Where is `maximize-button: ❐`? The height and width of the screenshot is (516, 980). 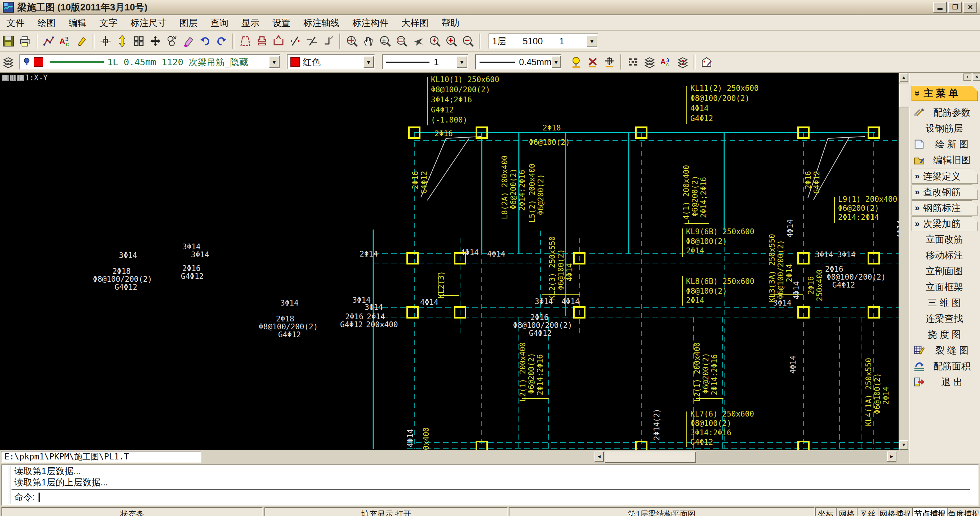 maximize-button: ❐ is located at coordinates (955, 7).